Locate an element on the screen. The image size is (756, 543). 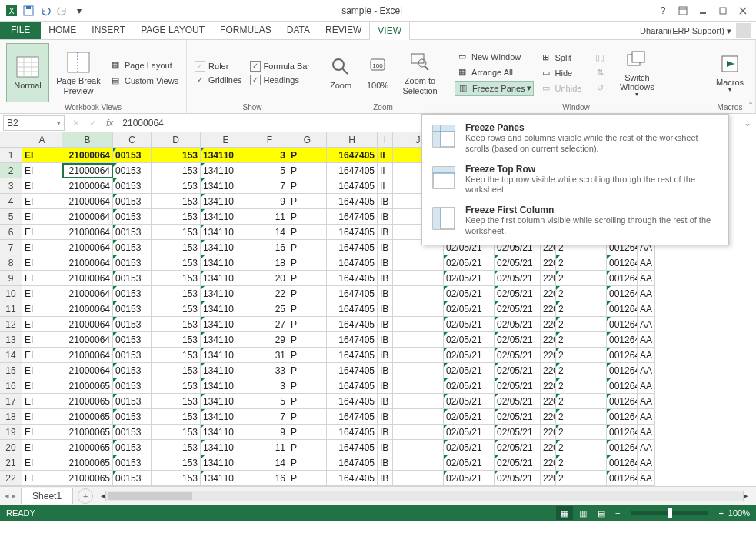
cell: 16 is located at coordinates (270, 248).